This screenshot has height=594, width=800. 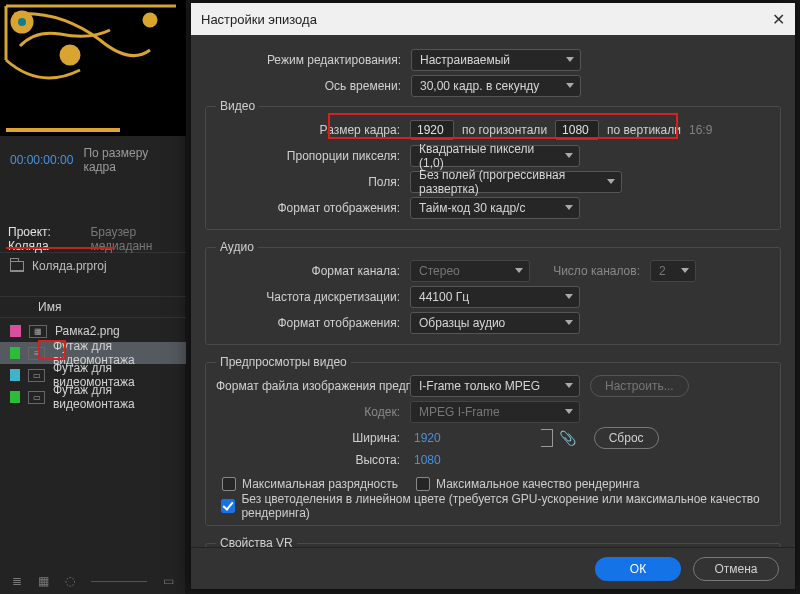 What do you see at coordinates (638, 569) in the screenshot?
I see `ok-button: ОК` at bounding box center [638, 569].